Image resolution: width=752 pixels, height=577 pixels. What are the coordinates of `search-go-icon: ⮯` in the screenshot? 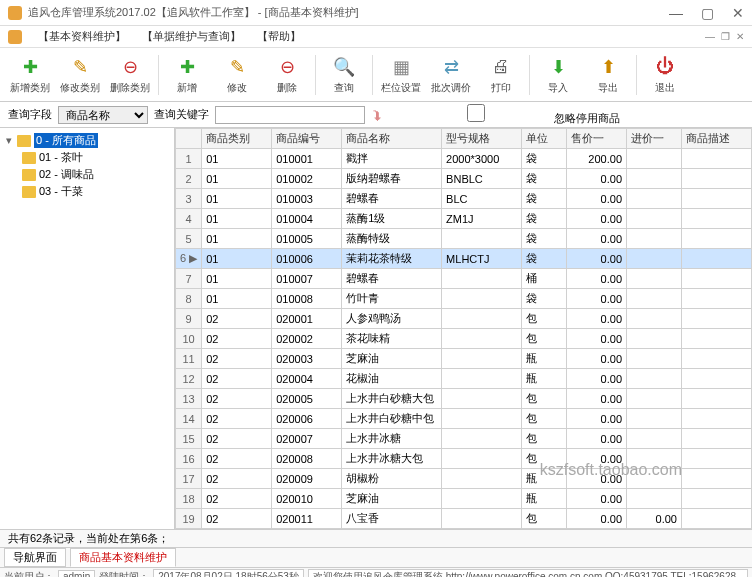 It's located at (378, 115).